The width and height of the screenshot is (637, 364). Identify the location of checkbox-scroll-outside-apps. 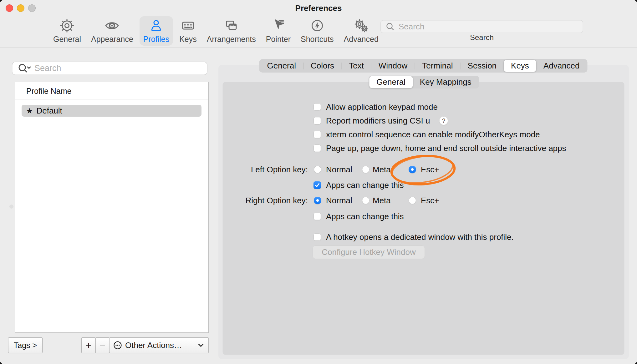
(317, 148).